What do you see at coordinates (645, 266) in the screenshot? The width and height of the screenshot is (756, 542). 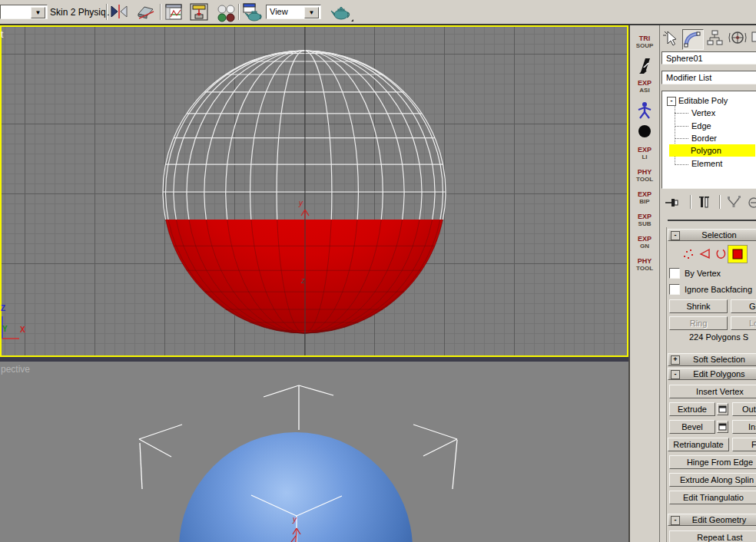 I see `macro-button-phytool-2: PHY TOOL` at bounding box center [645, 266].